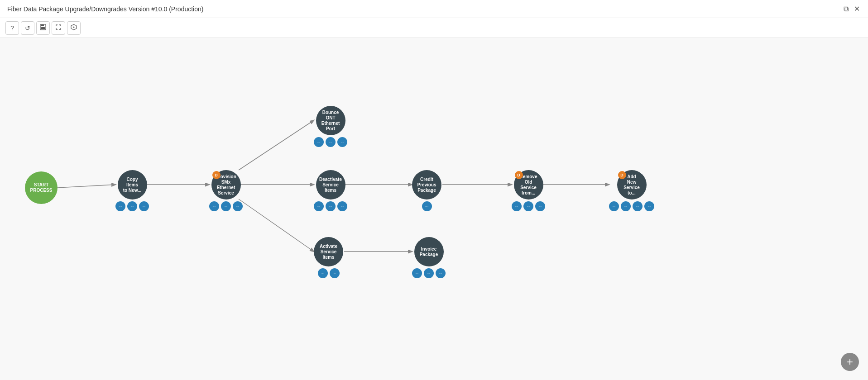 Image resolution: width=868 pixels, height=380 pixels. Describe the element at coordinates (331, 206) in the screenshot. I see `deactivate-subnodes: ····· ····· ·····` at that location.